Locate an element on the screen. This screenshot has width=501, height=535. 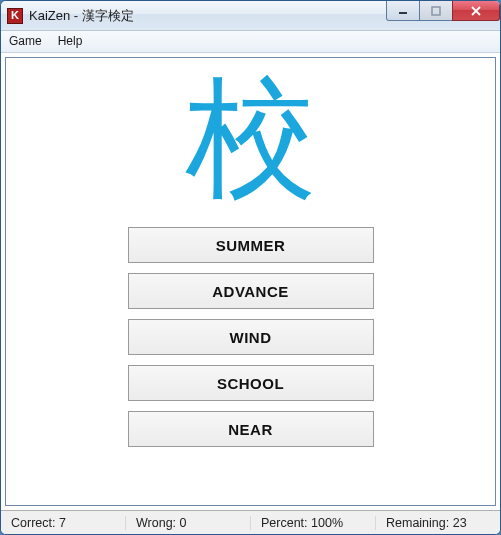
answer-button-3: WIND is located at coordinates (251, 337).